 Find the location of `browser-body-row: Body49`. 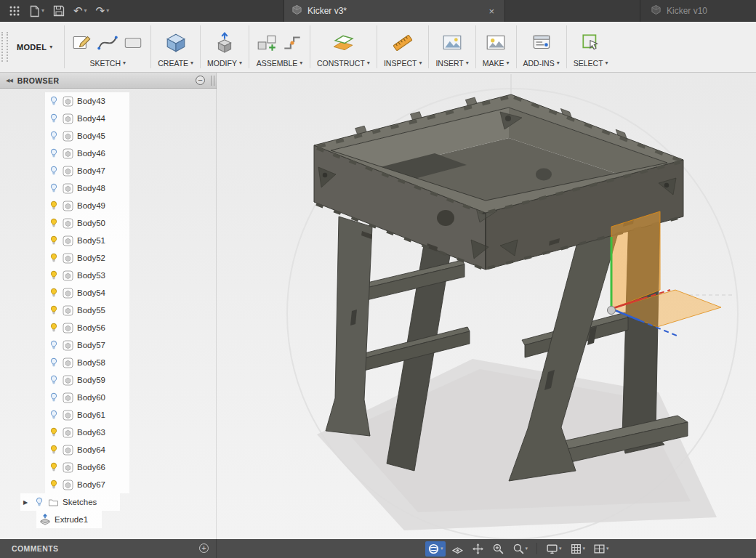

browser-body-row: Body49 is located at coordinates (87, 206).